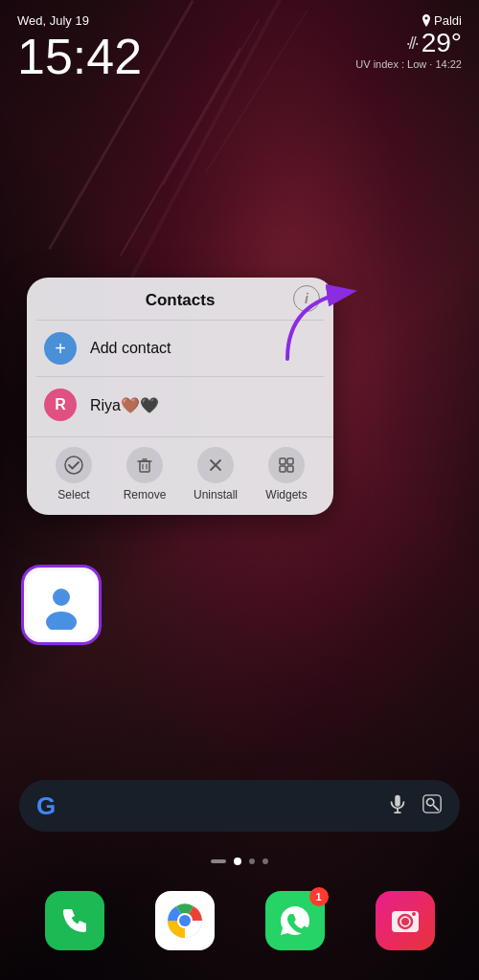 The height and width of the screenshot is (980, 479). What do you see at coordinates (285, 495) in the screenshot?
I see `widgets-label: Widgets` at bounding box center [285, 495].